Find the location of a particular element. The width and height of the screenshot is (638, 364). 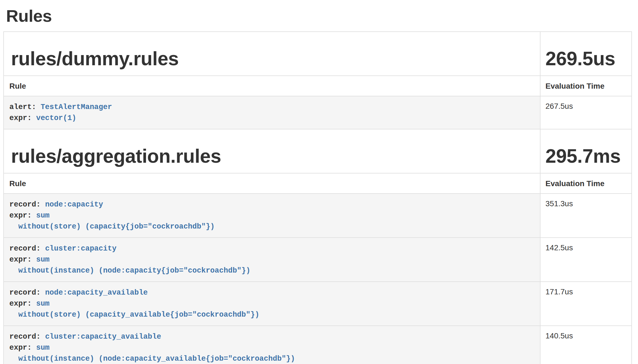

rule-code-line: without(instance) (node:capacity{job="co… is located at coordinates (272, 271).